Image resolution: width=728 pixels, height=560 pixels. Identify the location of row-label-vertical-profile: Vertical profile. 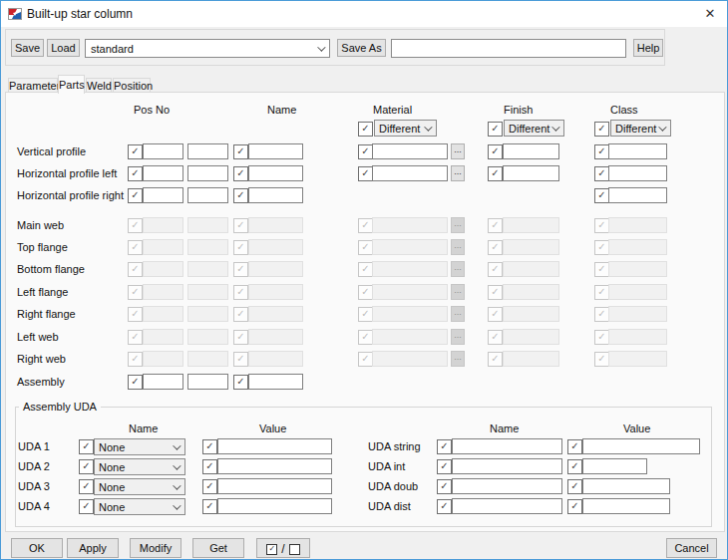
(52, 151).